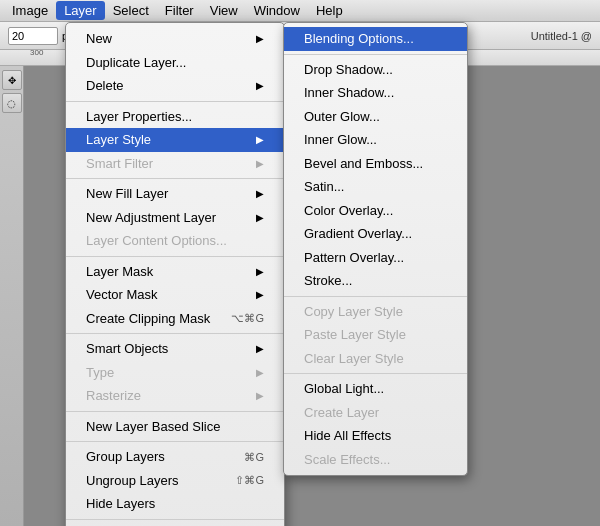 Image resolution: width=600 pixels, height=526 pixels. I want to click on lasso-tool: ◌, so click(12, 103).